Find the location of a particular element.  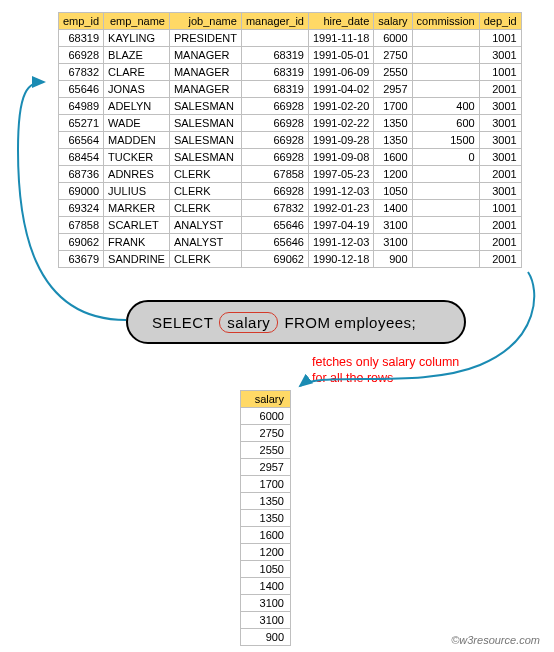

table-row: 65646JONASMANAGER683191991-04-0229572001 is located at coordinates (290, 90).